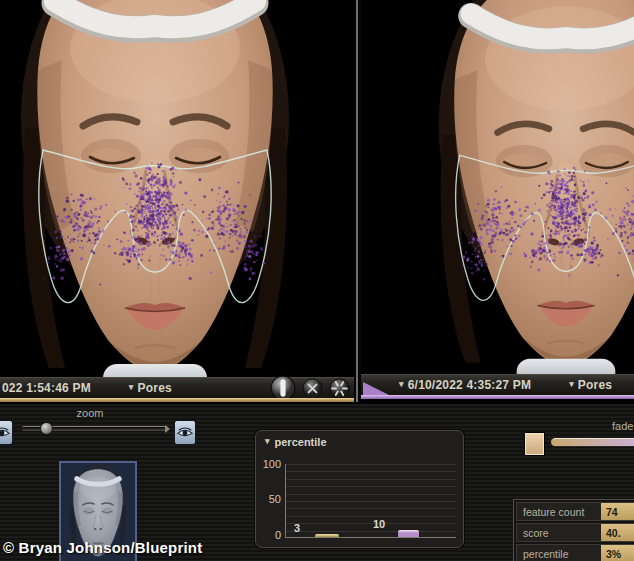 The width and height of the screenshot is (634, 561). What do you see at coordinates (177, 388) in the screenshot?
I see `left-capture-bar: 022 1:54:46 PM ▾ Pores` at bounding box center [177, 388].